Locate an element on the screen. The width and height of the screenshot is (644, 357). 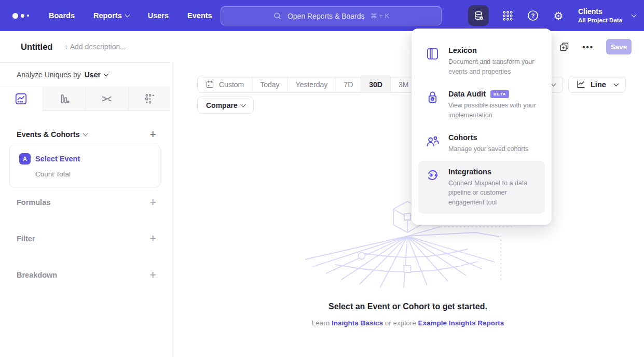
menu-item-title: Cohorts is located at coordinates (463, 138).